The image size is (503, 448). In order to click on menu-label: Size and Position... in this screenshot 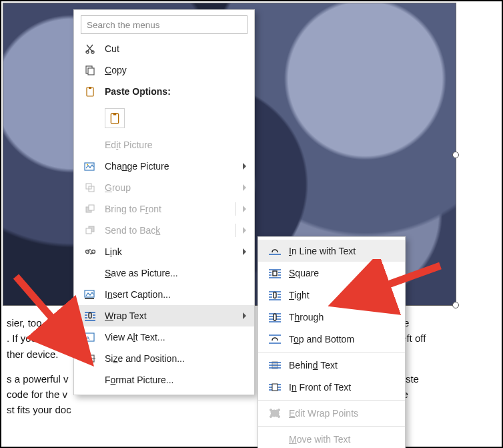, I will do `click(145, 359)`.